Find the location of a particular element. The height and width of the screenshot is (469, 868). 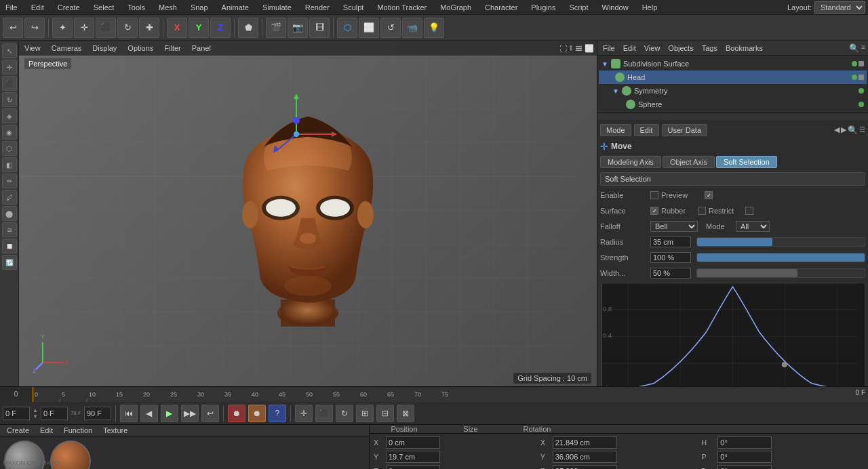

mat-edit-btn: Edit is located at coordinates (46, 430).